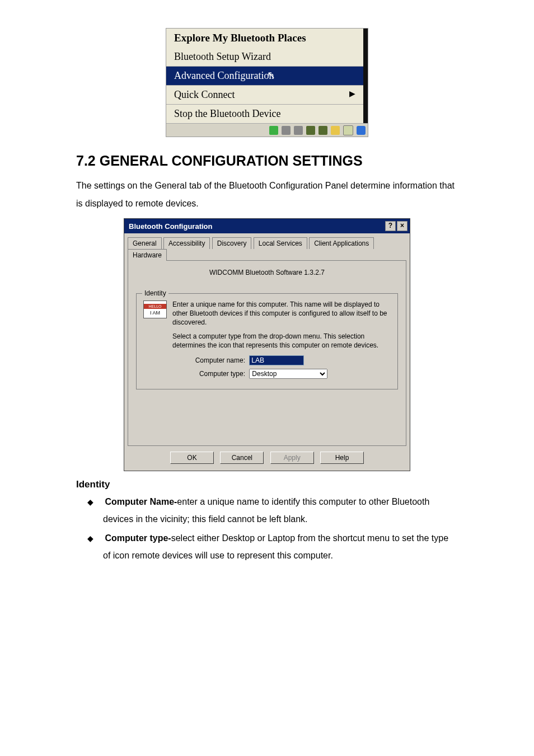  What do you see at coordinates (155, 309) in the screenshot?
I see `identity-nametag-icon: HELLO I AM` at bounding box center [155, 309].